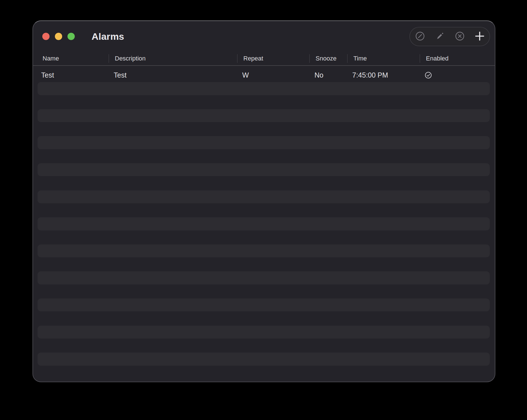 The image size is (527, 420). Describe the element at coordinates (71, 75) in the screenshot. I see `cell-name: Test` at that location.